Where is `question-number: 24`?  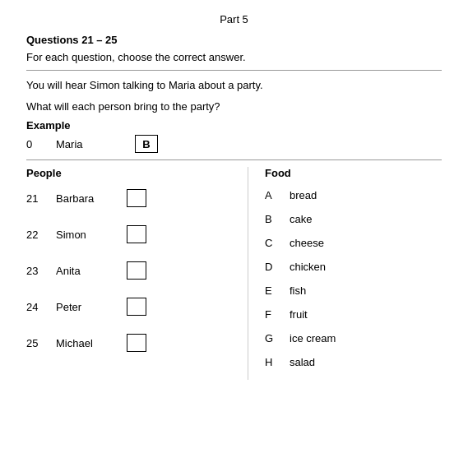
question-number: 24 is located at coordinates (35, 307).